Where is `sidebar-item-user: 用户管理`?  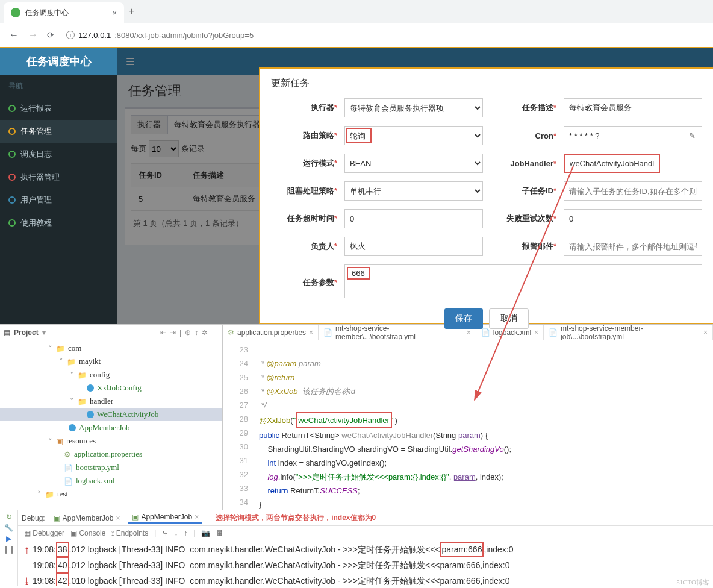
sidebar-item-user: 用户管理 is located at coordinates (59, 200).